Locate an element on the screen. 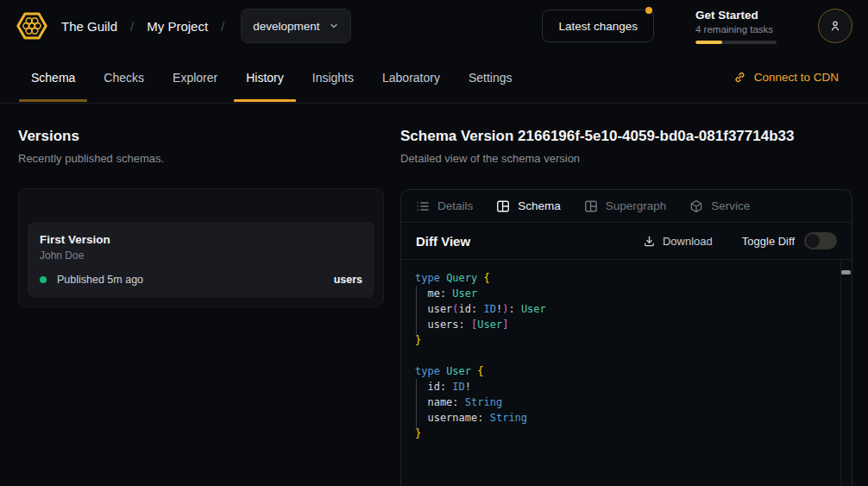 The width and height of the screenshot is (868, 486). detail-tab-service: Service is located at coordinates (720, 206).